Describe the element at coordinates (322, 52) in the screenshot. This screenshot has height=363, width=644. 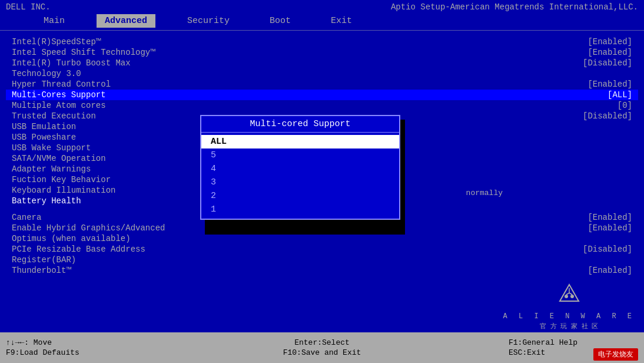
I see `setting-row: Intel Speed Shift Technology™[Enabled]` at that location.